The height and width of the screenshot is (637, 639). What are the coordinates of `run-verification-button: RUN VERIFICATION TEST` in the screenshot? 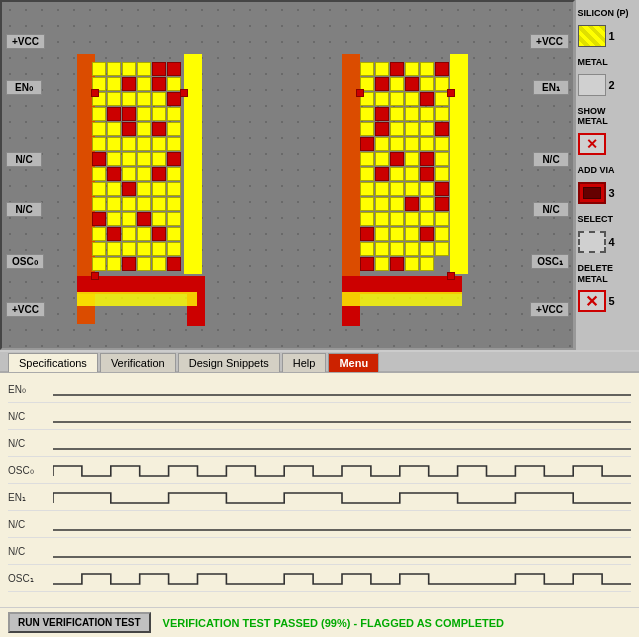 It's located at (80, 622).